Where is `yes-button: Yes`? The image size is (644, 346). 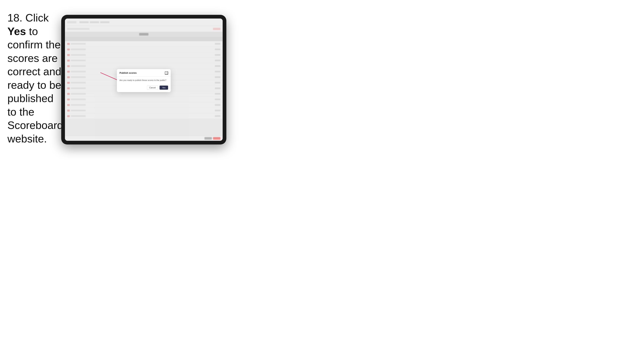 yes-button: Yes is located at coordinates (164, 88).